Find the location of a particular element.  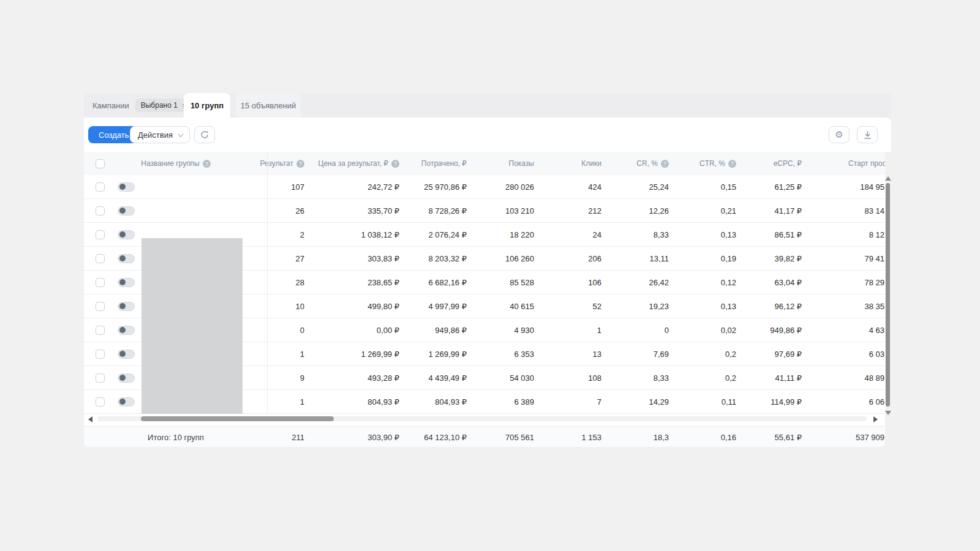

total-ctr: 0,16 is located at coordinates (710, 437).